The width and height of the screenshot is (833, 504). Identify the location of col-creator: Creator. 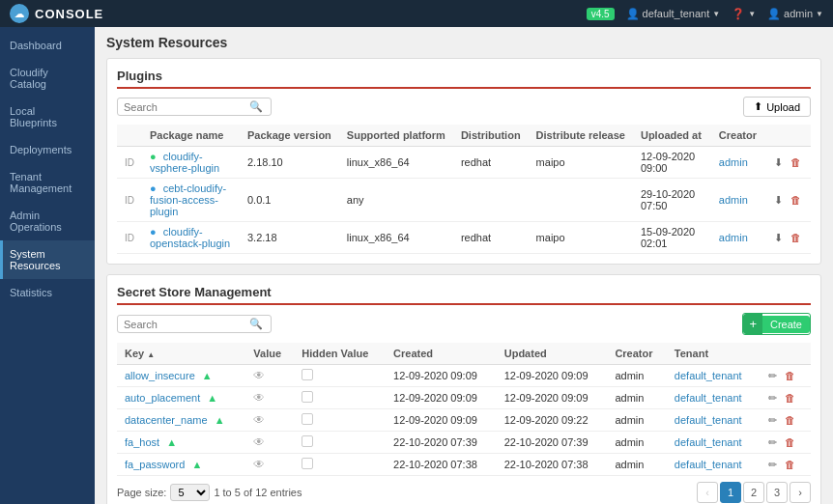
(636, 353).